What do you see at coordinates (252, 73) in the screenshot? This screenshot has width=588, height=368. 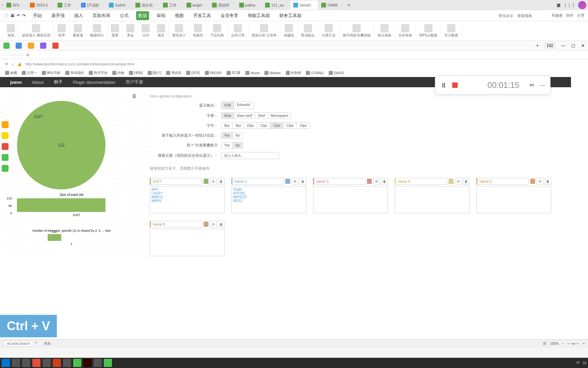 I see `bookmark-item: Home` at bounding box center [252, 73].